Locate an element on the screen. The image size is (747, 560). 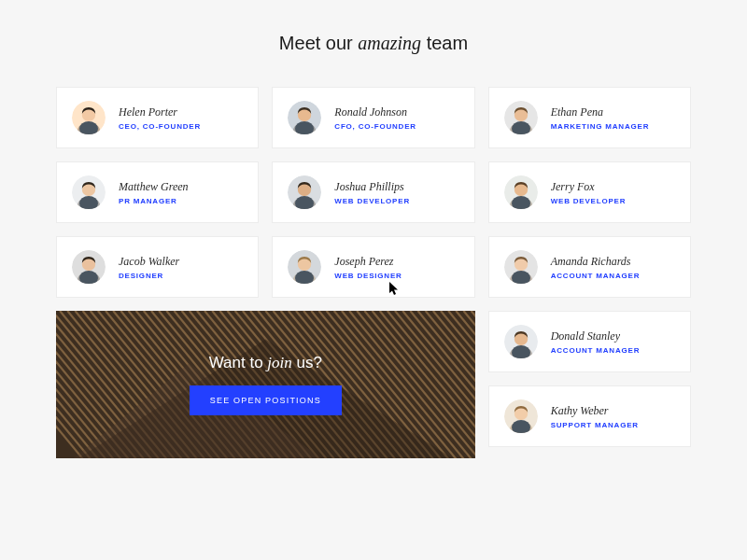
member-name: Matthew Green is located at coordinates (153, 187).